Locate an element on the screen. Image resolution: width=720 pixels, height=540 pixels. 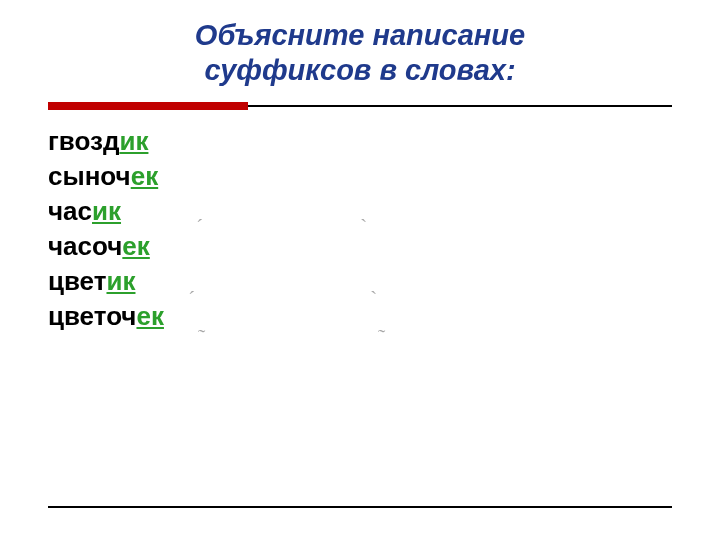
word-item: цветик is located at coordinates (360, 282).